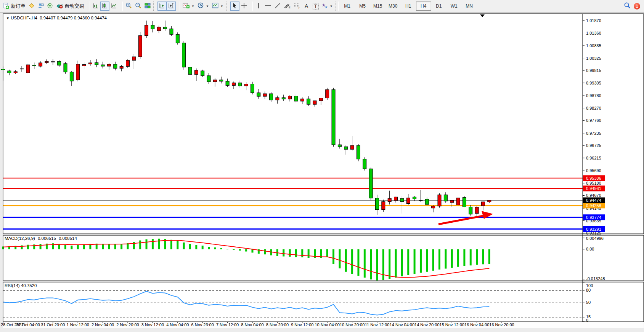  What do you see at coordinates (24, 18) in the screenshot?
I see `chart-symbol-period: USDCHF-,H4` at bounding box center [24, 18].